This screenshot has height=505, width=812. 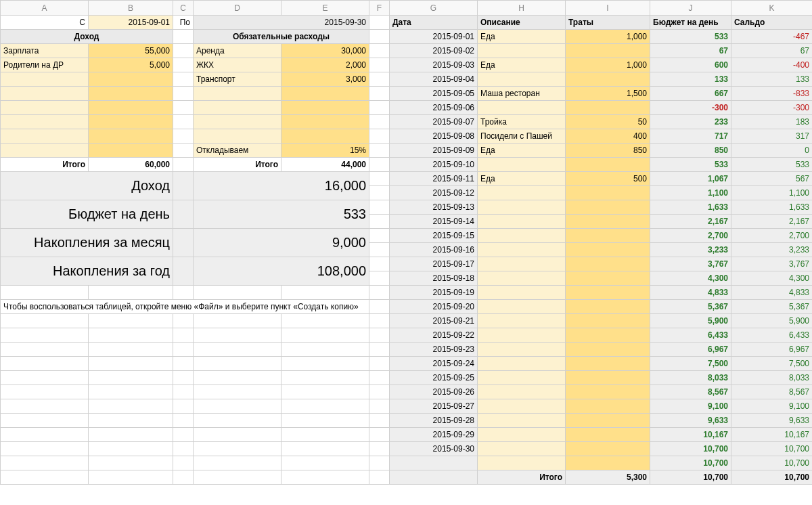 I want to click on daily-date: 2015-09-06, so click(x=434, y=108).